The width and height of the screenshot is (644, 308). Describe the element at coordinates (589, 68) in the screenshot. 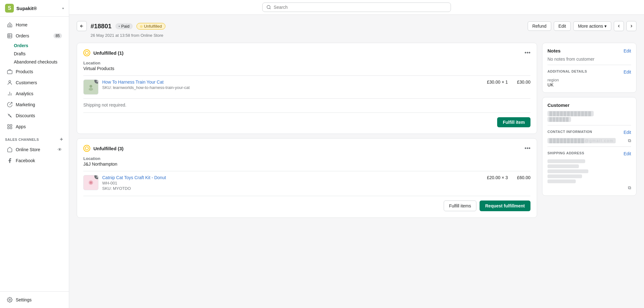

I see `notes-card: Notes Edit No notes from customer ADDITI…` at that location.